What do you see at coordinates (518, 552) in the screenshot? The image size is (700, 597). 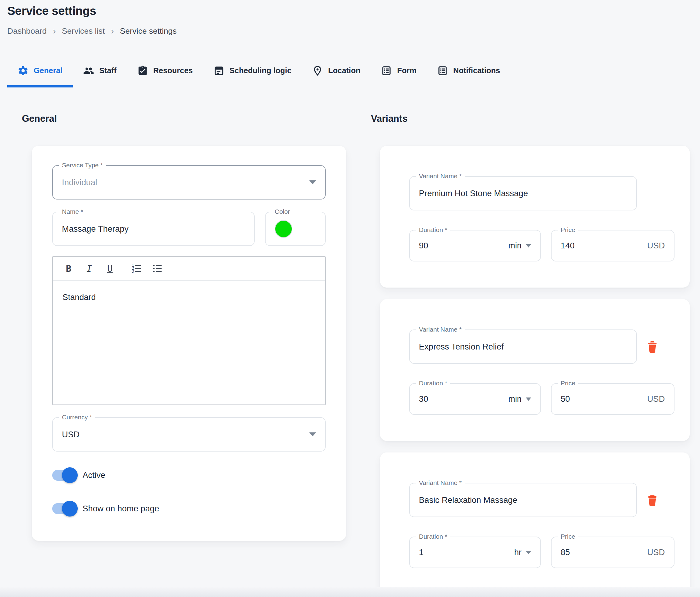 I see `duration-unit-value: hr` at bounding box center [518, 552].